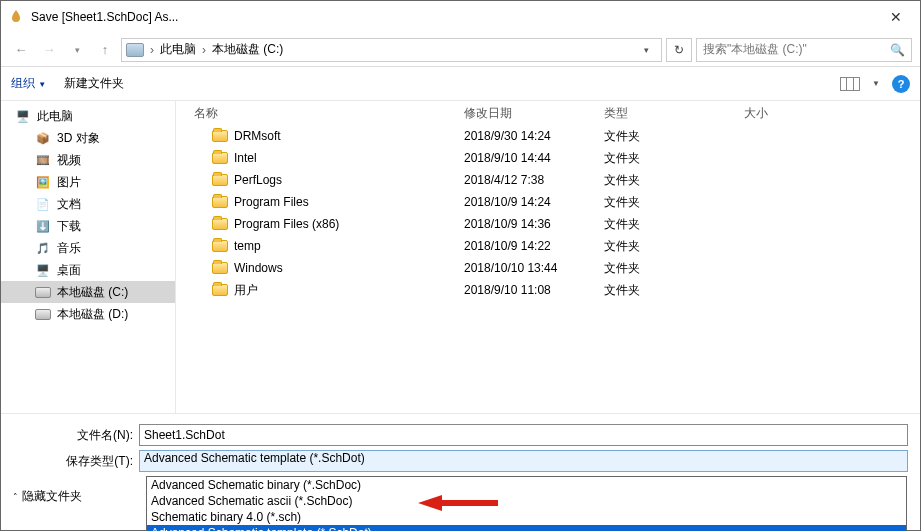 The image size is (921, 531). What do you see at coordinates (43, 138) in the screenshot?
I see `3d-objects-icon: 📦` at bounding box center [43, 138].